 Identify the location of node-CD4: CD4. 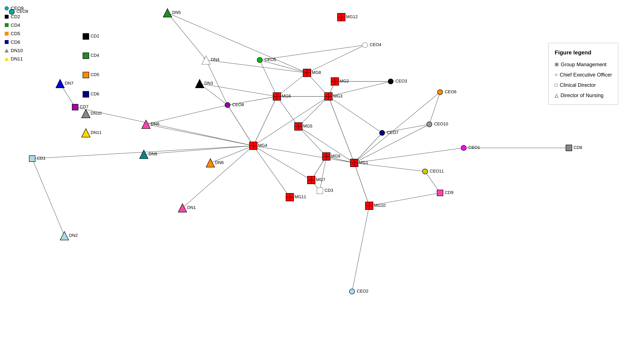
(91, 56).